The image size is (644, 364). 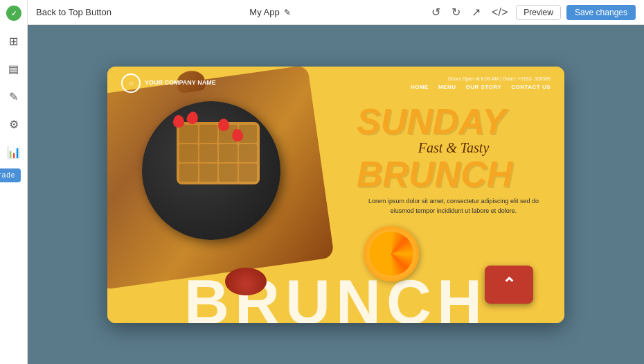 What do you see at coordinates (454, 207) in the screenshot?
I see `hero-description: Lorem ipsum dolor sit amet, consectetur …` at bounding box center [454, 207].